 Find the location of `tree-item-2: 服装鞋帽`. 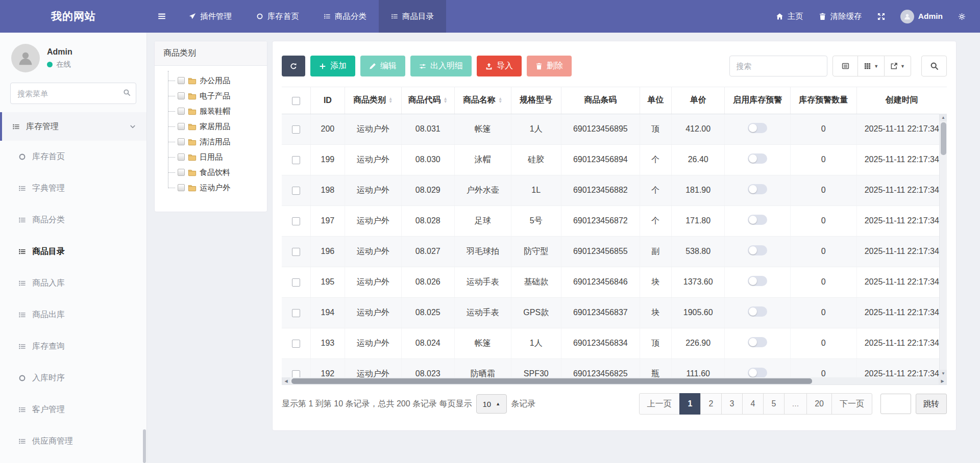

tree-item-2: 服装鞋帽 is located at coordinates (214, 111).